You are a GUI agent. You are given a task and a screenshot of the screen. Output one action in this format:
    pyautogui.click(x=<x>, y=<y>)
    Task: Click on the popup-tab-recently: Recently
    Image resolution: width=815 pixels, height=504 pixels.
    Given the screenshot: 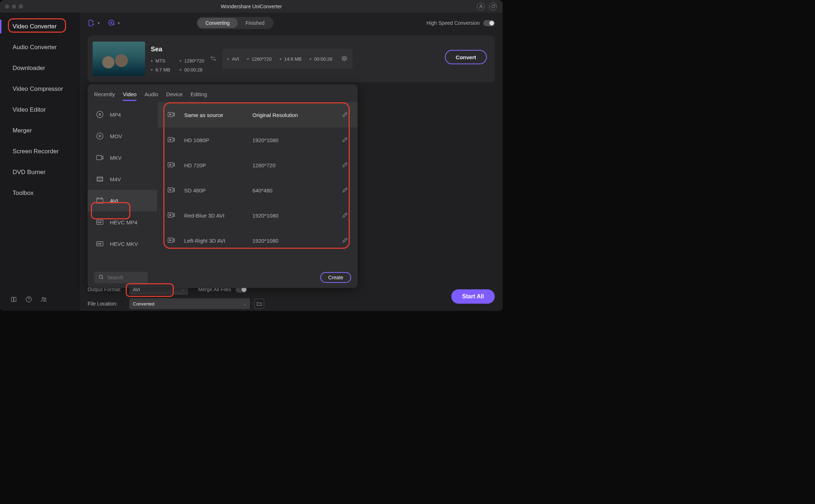 What is the action you would take?
    pyautogui.click(x=104, y=96)
    